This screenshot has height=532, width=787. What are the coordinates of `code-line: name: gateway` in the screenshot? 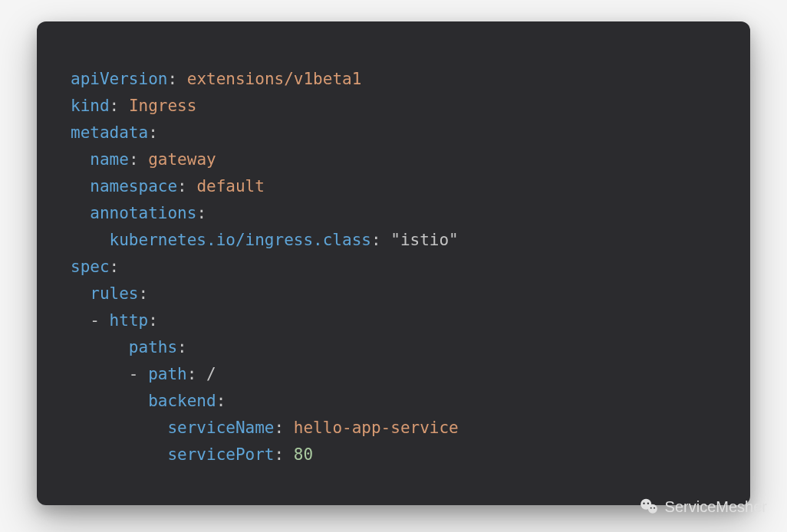 It's located at (394, 159).